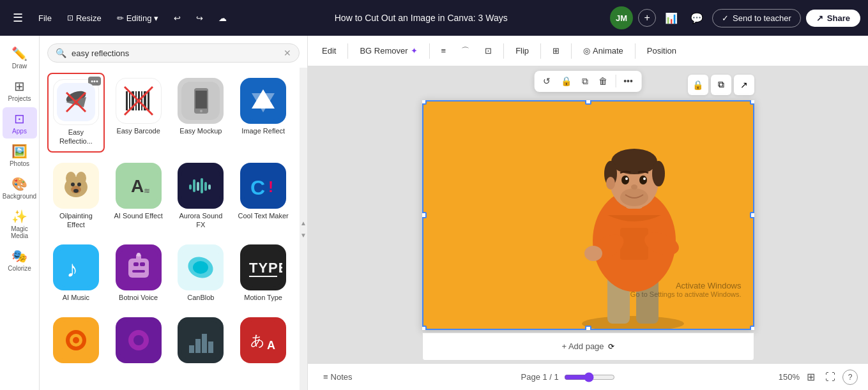 The image size is (868, 390). Describe the element at coordinates (76, 112) in the screenshot. I see `app-item-easy-reflection: •••` at that location.